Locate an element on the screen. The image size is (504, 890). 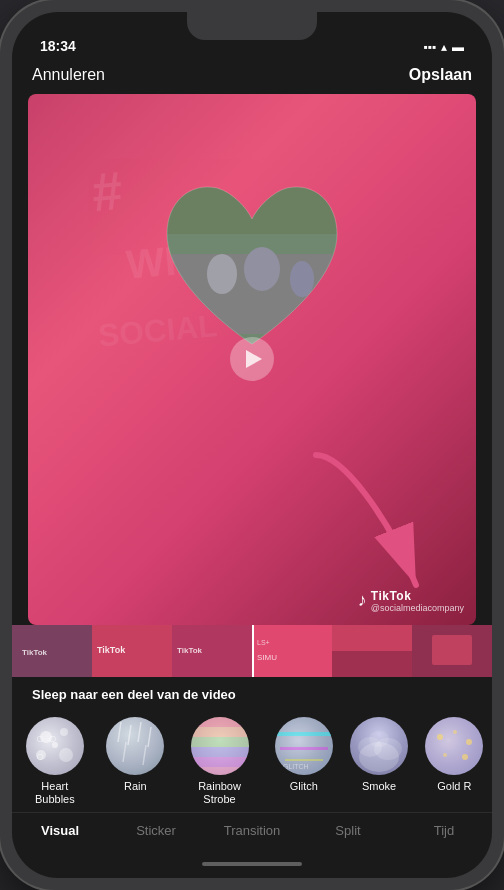
top-nav: Annuleren Opslaan is located at coordinates (252, 77).